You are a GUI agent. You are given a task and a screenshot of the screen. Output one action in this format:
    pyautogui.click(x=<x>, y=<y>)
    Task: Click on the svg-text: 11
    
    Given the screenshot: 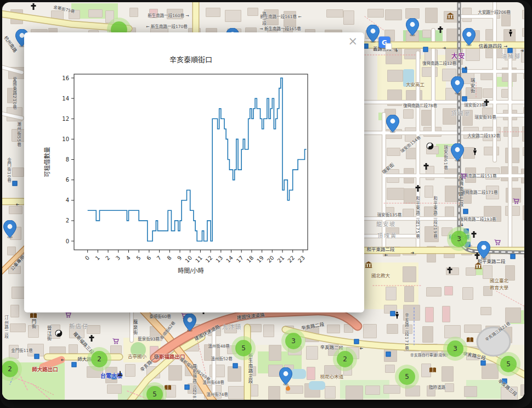 What is the action you would take?
    pyautogui.click(x=199, y=259)
    